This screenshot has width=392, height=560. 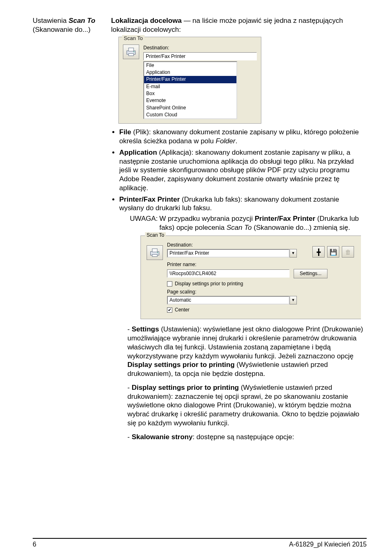 I want to click on doc-id-date: A-61829_pl Kwiecień 2015, so click(x=328, y=544).